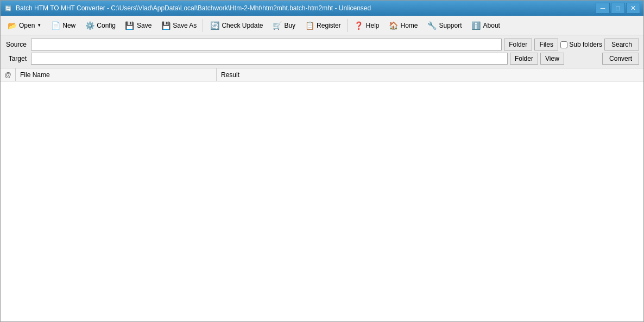 This screenshot has width=644, height=322. Describe the element at coordinates (492, 26) in the screenshot. I see `about-label: About` at that location.